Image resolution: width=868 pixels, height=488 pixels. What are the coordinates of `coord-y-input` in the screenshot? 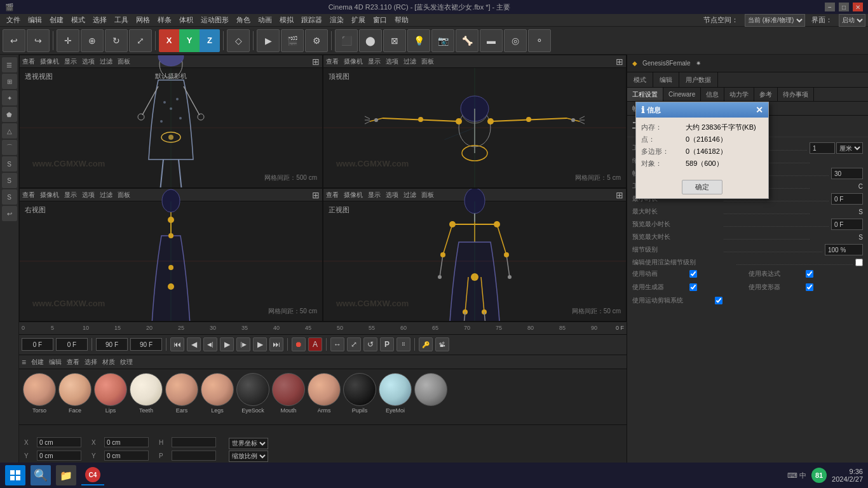 It's located at (59, 456).